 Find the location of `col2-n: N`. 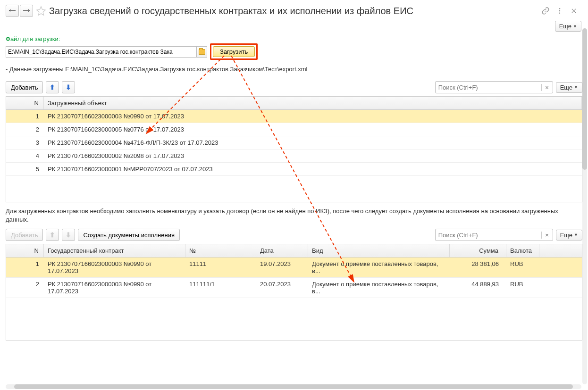

col2-n: N is located at coordinates (25, 251).